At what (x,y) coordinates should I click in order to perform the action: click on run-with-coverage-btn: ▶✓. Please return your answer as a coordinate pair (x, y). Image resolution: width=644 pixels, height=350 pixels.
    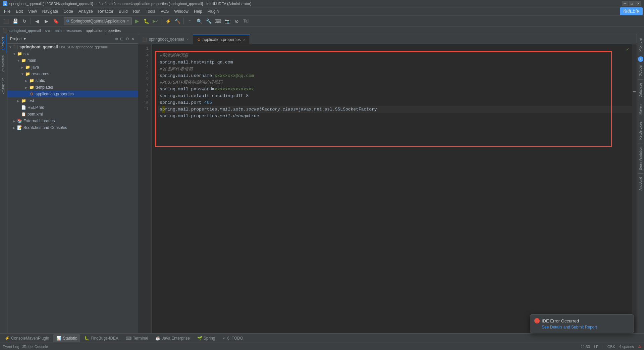
    Looking at the image, I should click on (156, 21).